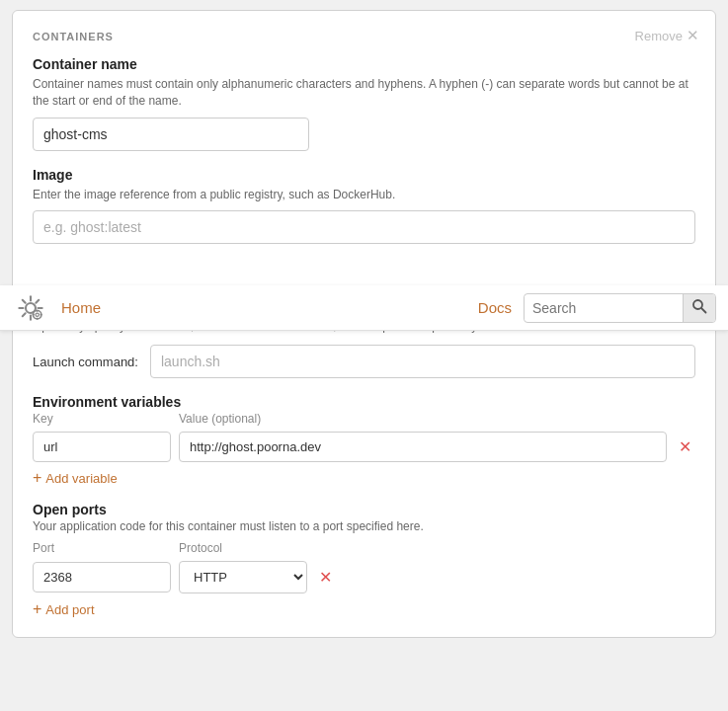 The width and height of the screenshot is (728, 711). What do you see at coordinates (81, 478) in the screenshot?
I see `add-variable-label: Add variable` at bounding box center [81, 478].